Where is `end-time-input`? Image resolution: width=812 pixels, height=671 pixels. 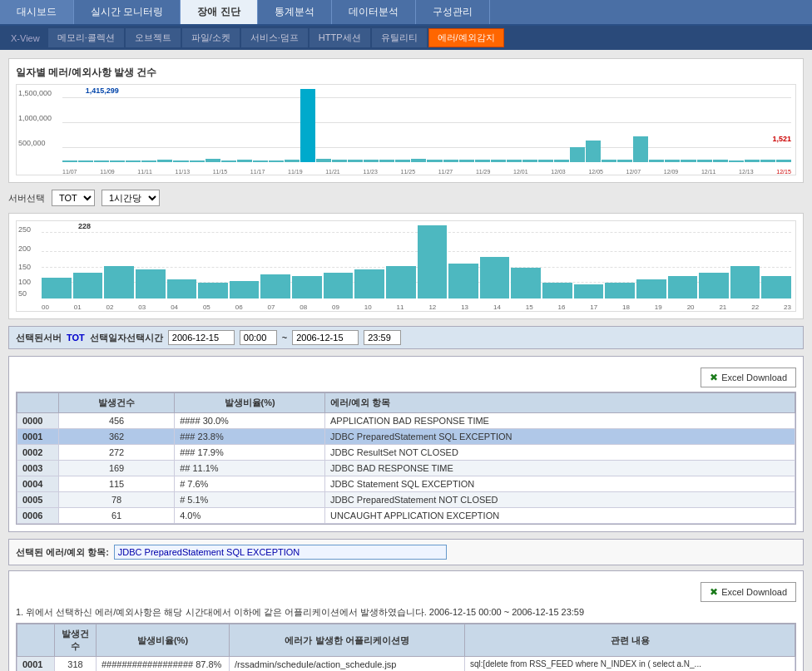
end-time-input is located at coordinates (383, 338).